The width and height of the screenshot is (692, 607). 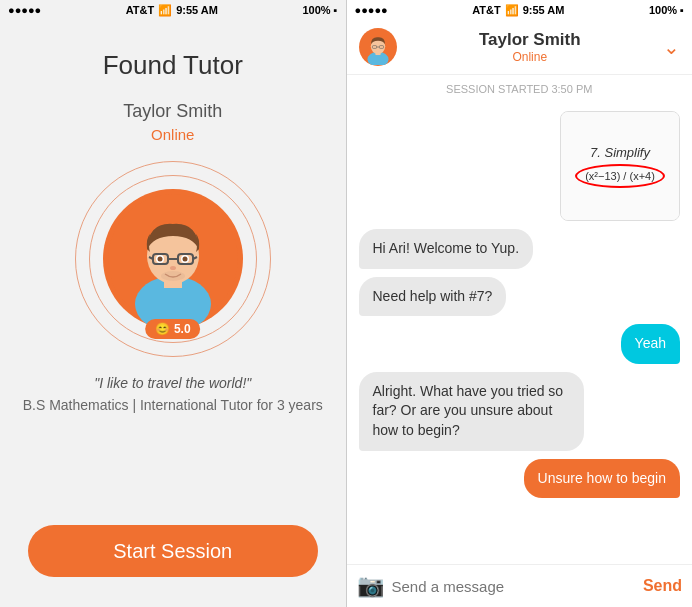 I want to click on message-5: Unsure how to begin, so click(x=602, y=479).